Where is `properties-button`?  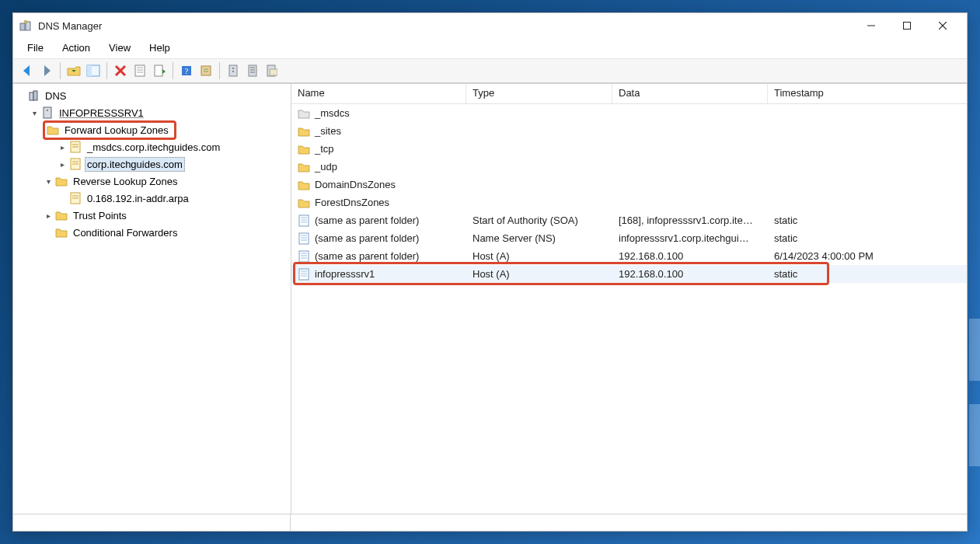
properties-button is located at coordinates (140, 71).